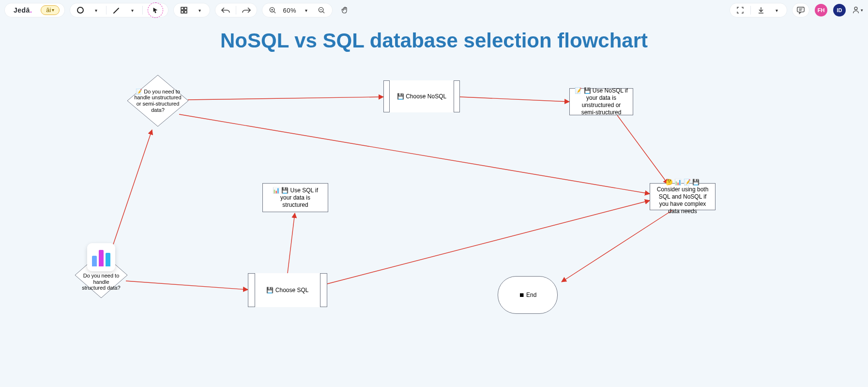  What do you see at coordinates (23, 10) in the screenshot?
I see `app-logo: Jedā.` at bounding box center [23, 10].